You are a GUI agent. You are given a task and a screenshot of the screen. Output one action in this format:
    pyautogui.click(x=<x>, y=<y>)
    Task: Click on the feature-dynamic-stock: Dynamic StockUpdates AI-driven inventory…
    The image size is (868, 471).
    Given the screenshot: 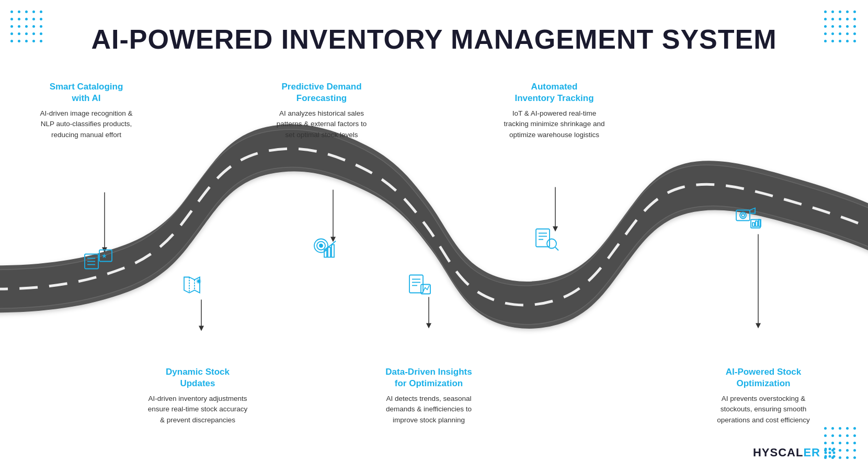 What is the action you would take?
    pyautogui.click(x=198, y=396)
    